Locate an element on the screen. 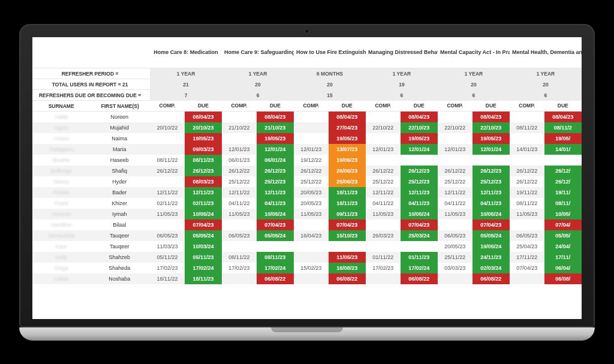  firstname-cell: Mujahid is located at coordinates (119, 128).